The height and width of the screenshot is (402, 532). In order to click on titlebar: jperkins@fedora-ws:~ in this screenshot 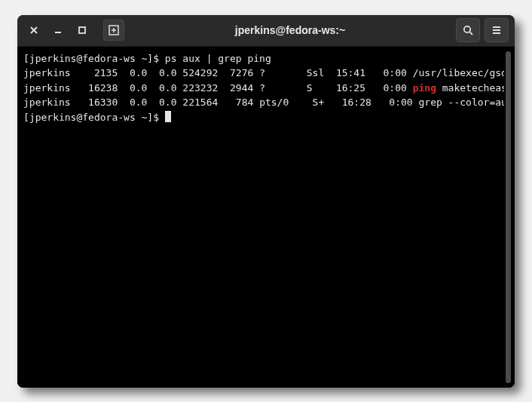, I will do `click(266, 31)`.